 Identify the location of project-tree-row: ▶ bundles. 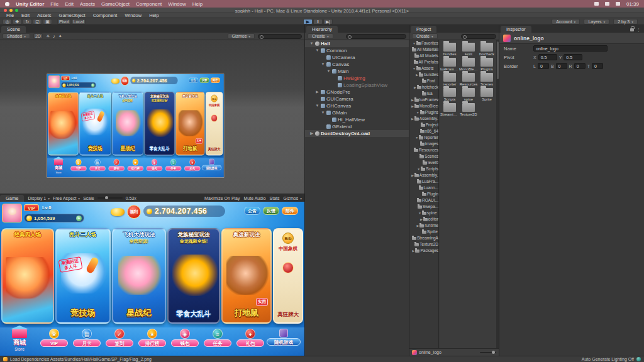
(424, 75).